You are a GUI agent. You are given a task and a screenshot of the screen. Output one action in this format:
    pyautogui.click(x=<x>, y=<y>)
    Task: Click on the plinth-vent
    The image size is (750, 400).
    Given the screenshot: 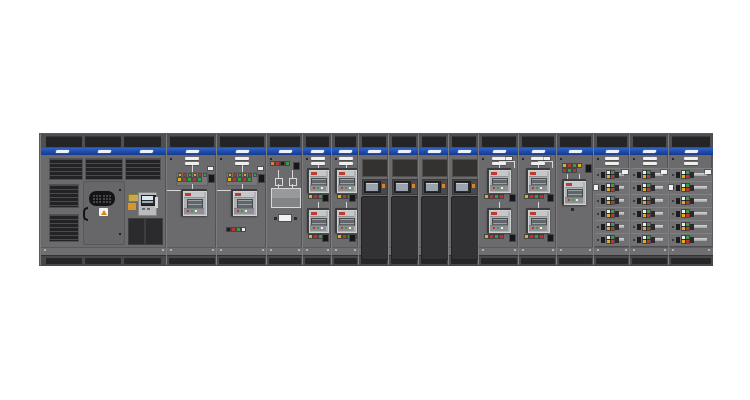 What is the action you would take?
    pyautogui.click(x=242, y=261)
    